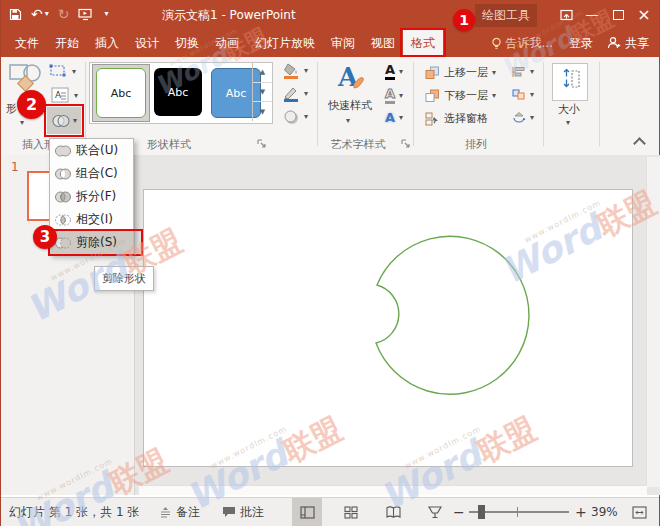 The image size is (660, 526). What do you see at coordinates (394, 72) in the screenshot?
I see `text-fill-button: A ▾` at bounding box center [394, 72].